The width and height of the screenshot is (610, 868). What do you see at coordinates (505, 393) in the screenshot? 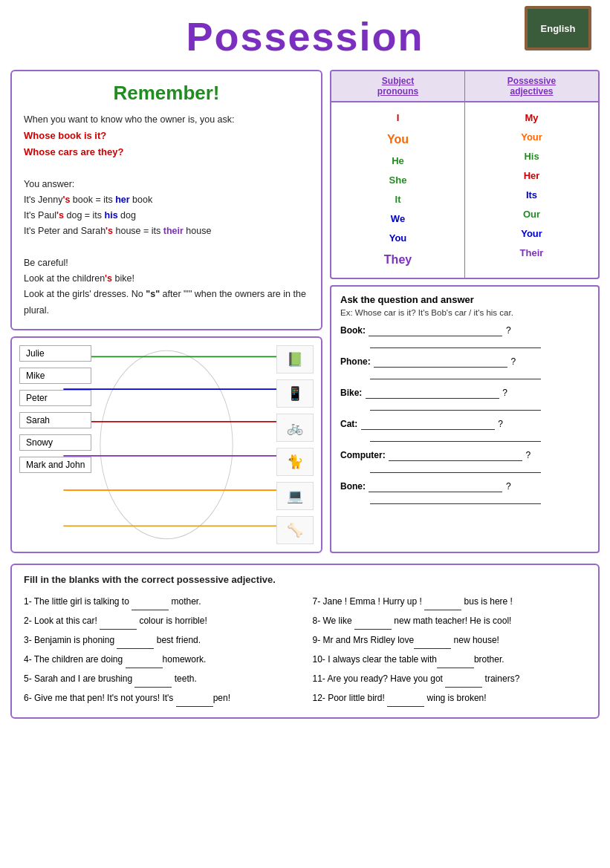
I see `qa-qmark-bike: ?` at bounding box center [505, 393].